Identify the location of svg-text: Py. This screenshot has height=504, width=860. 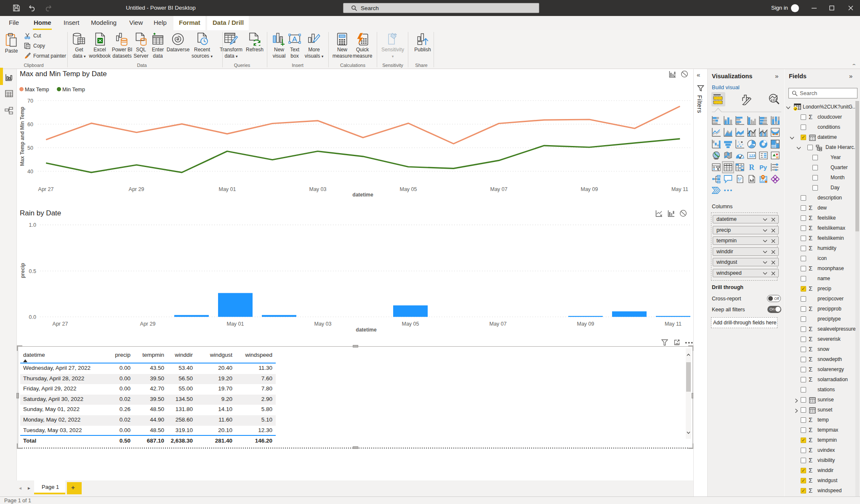
(764, 167).